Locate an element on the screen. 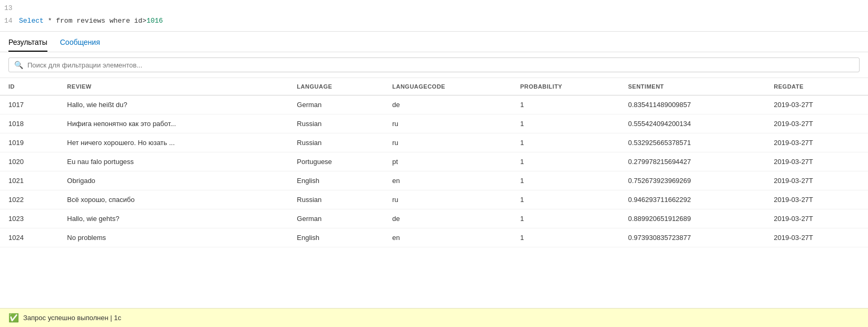 The width and height of the screenshot is (868, 327). code-table: reviews is located at coordinates (93, 21).